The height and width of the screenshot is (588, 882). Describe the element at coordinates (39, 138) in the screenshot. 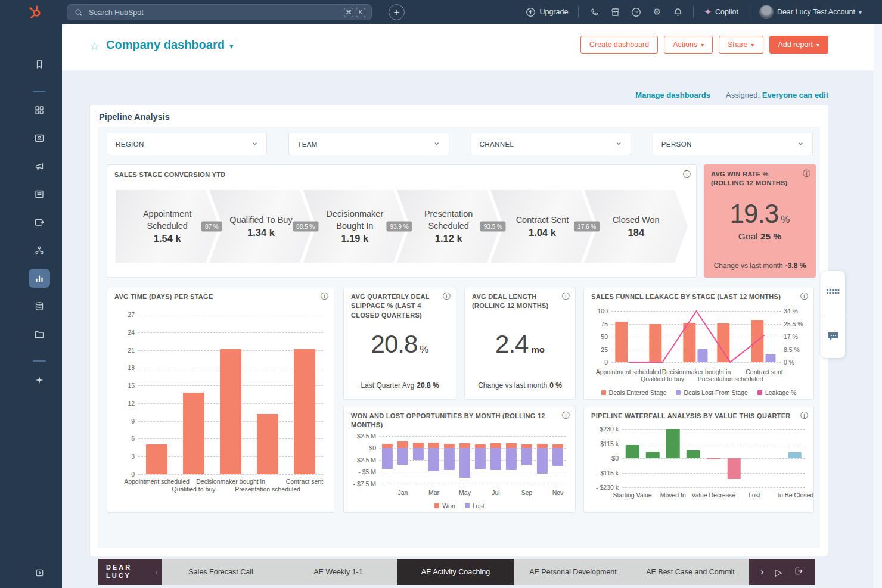

I see `sidebar-item-crm` at that location.